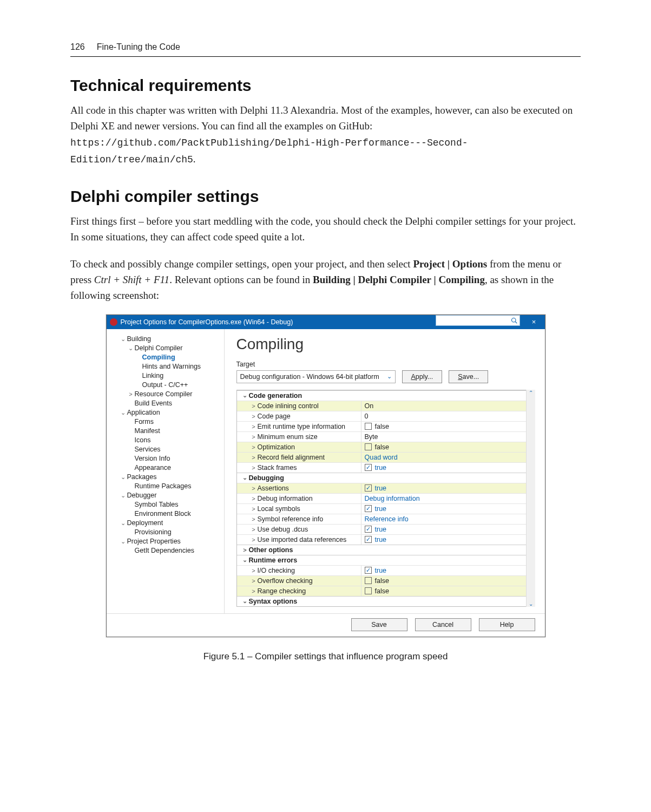 This screenshot has width=651, height=812. What do you see at coordinates (386, 539) in the screenshot?
I see `property-row: >Use imported data referencestrue` at bounding box center [386, 539].